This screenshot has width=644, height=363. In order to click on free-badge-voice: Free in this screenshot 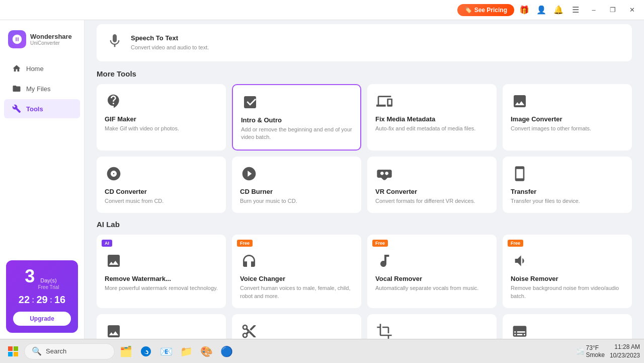, I will do `click(245, 243)`.